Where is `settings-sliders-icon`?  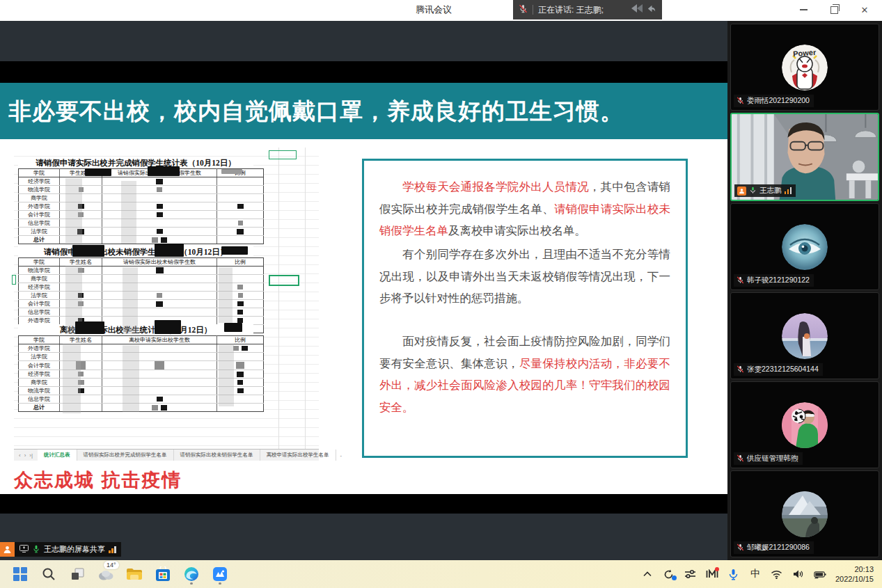 settings-sliders-icon is located at coordinates (691, 574).